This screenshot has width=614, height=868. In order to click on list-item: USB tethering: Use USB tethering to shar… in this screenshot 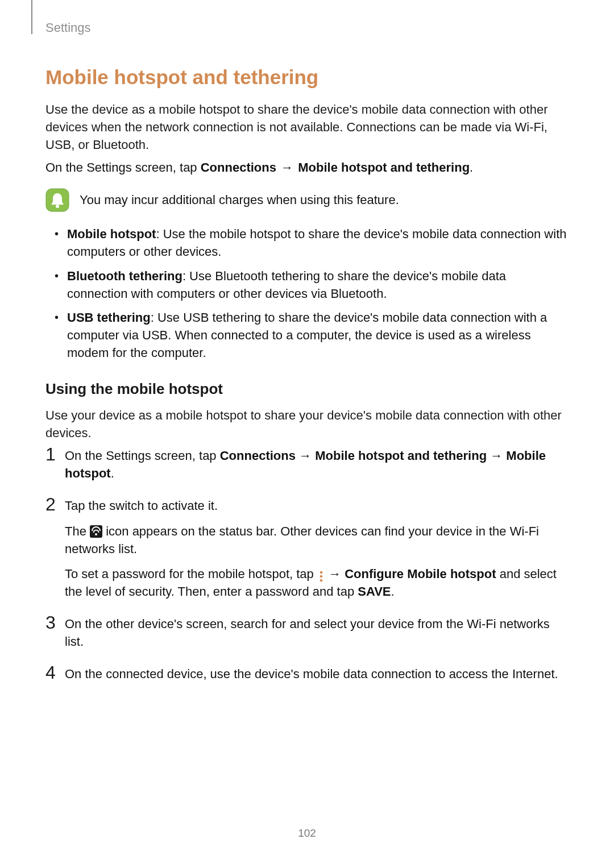, I will do `click(318, 335)`.